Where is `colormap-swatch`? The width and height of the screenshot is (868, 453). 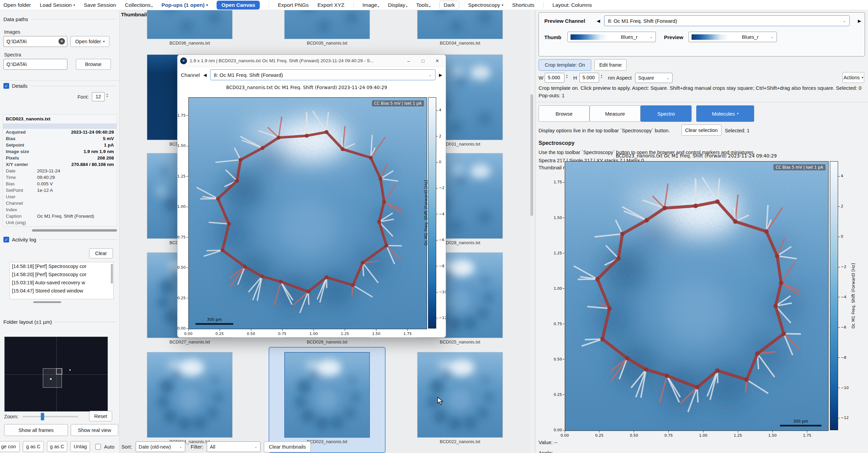 colormap-swatch is located at coordinates (594, 37).